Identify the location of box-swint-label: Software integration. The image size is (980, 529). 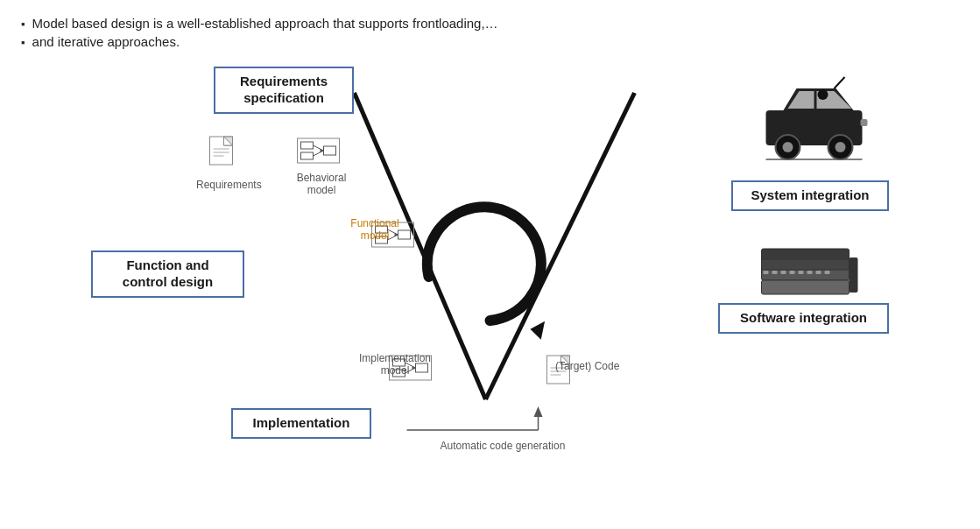
(804, 317).